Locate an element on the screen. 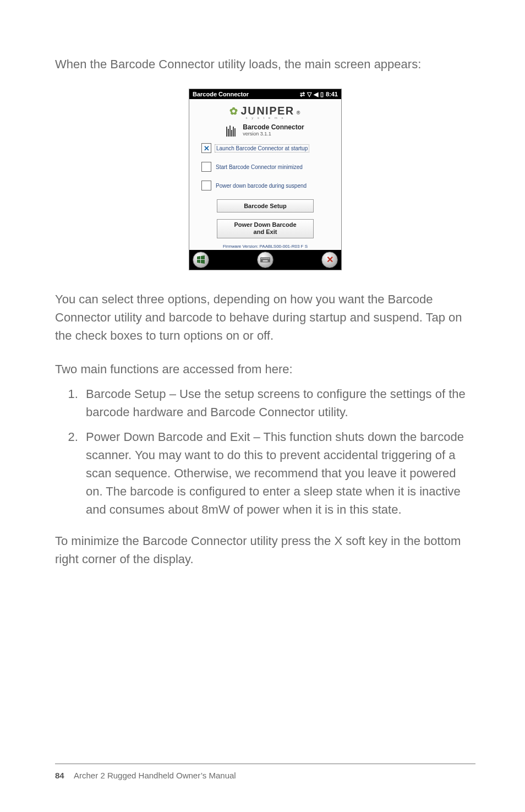  close-button: ✕ is located at coordinates (330, 260).